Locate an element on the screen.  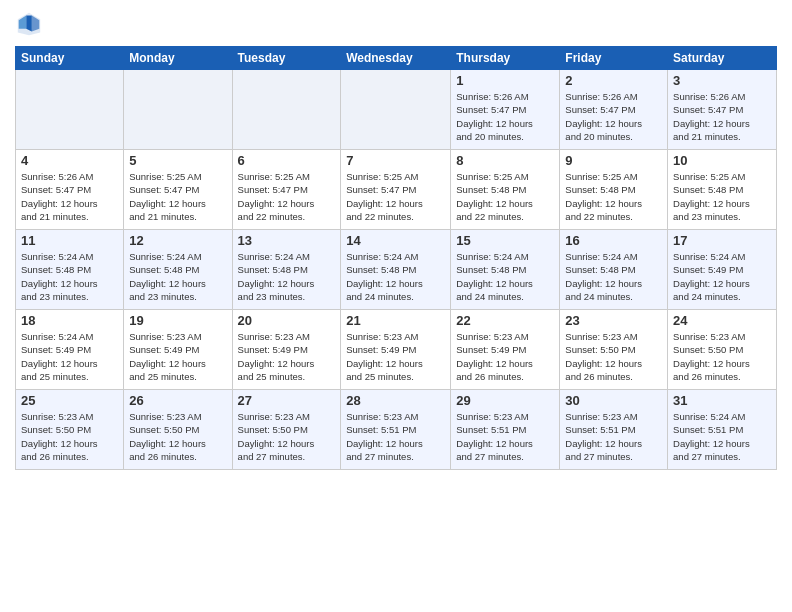
day-cell: 6Sunrise: 5:25 AM Sunset: 5:47 PM Daylig… is located at coordinates (286, 190).